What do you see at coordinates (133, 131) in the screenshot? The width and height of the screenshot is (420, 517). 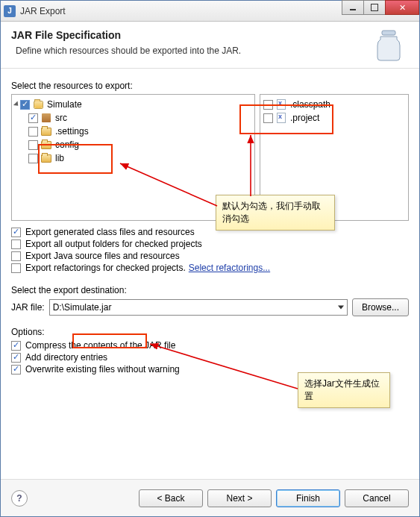 I see `tree-item-settings: .settings` at bounding box center [133, 131].